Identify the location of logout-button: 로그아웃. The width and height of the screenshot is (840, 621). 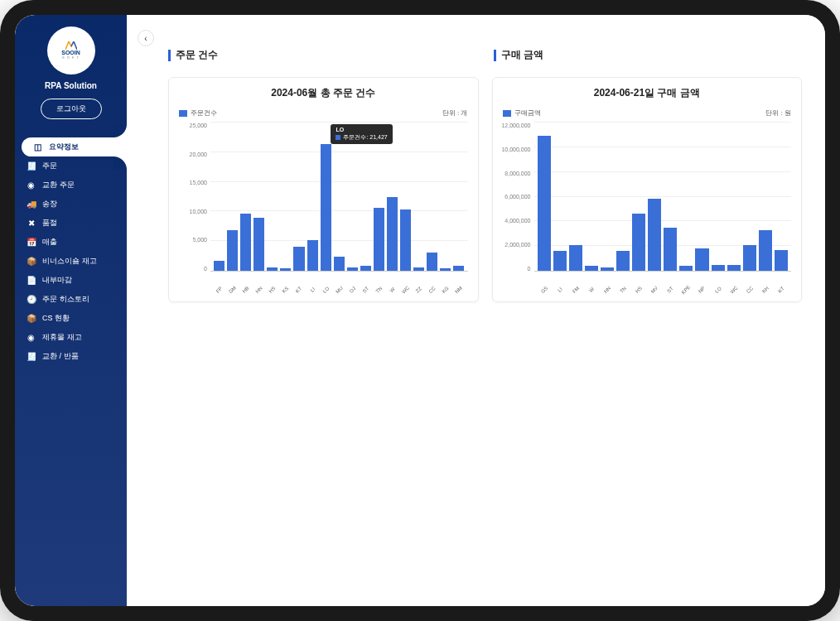
(71, 109).